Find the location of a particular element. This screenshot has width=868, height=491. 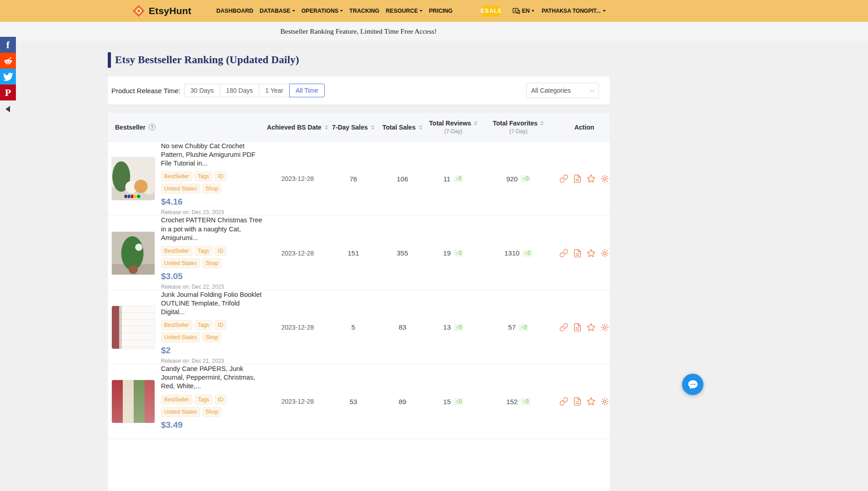

seven-day-sales-value: 5 is located at coordinates (353, 327).